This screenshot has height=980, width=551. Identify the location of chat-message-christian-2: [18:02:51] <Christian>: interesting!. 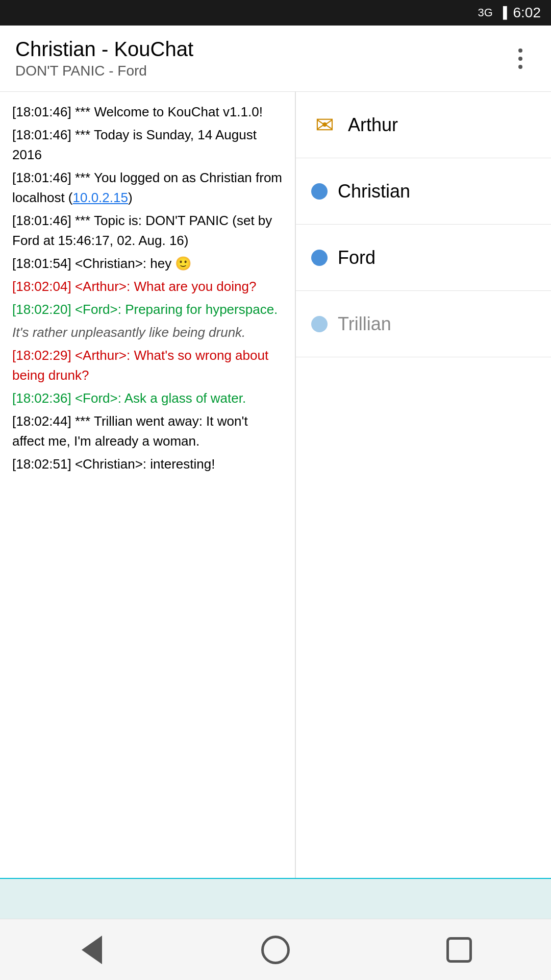
(147, 464).